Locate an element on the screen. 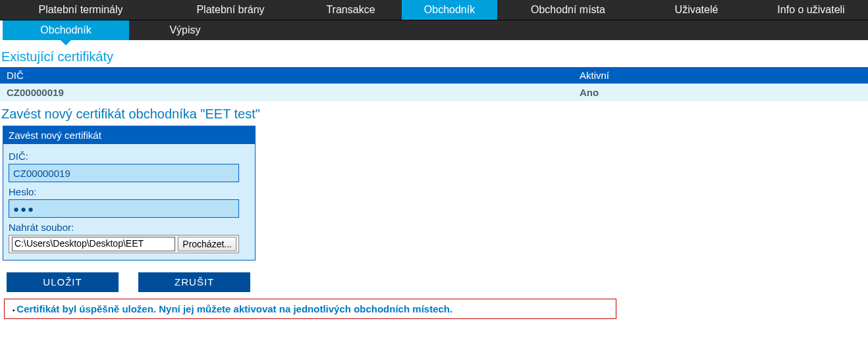 The image size is (868, 348). cert-table: DIČ Aktivní CZ00000019 Ano is located at coordinates (434, 84).